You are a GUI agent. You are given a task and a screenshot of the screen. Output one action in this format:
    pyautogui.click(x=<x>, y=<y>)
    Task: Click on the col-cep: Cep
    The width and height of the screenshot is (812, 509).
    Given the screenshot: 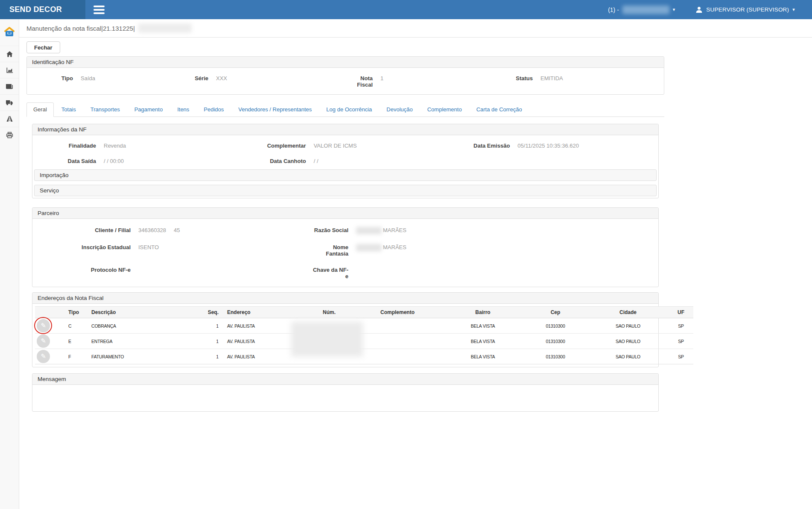 What is the action you would take?
    pyautogui.click(x=555, y=312)
    